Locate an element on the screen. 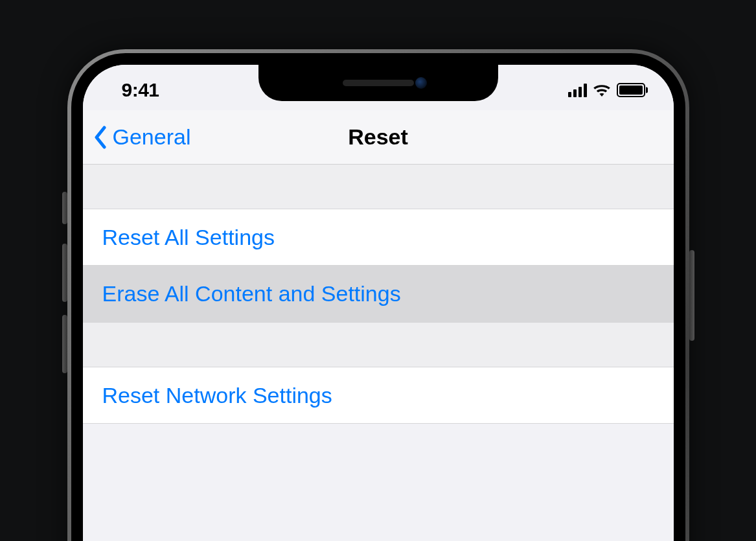 This screenshot has height=541, width=756. reset-network-settings-row: Reset Network Settings is located at coordinates (378, 395).